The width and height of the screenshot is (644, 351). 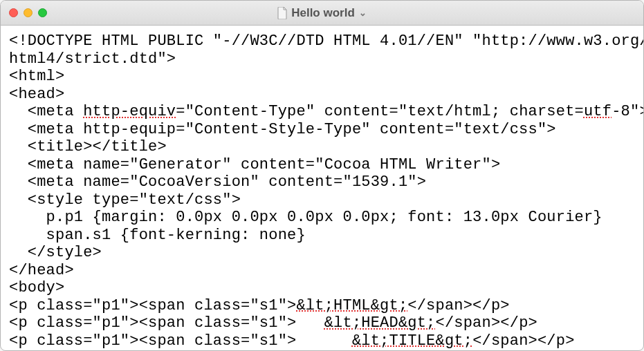 What do you see at coordinates (14, 12) in the screenshot?
I see `close-icon` at bounding box center [14, 12].